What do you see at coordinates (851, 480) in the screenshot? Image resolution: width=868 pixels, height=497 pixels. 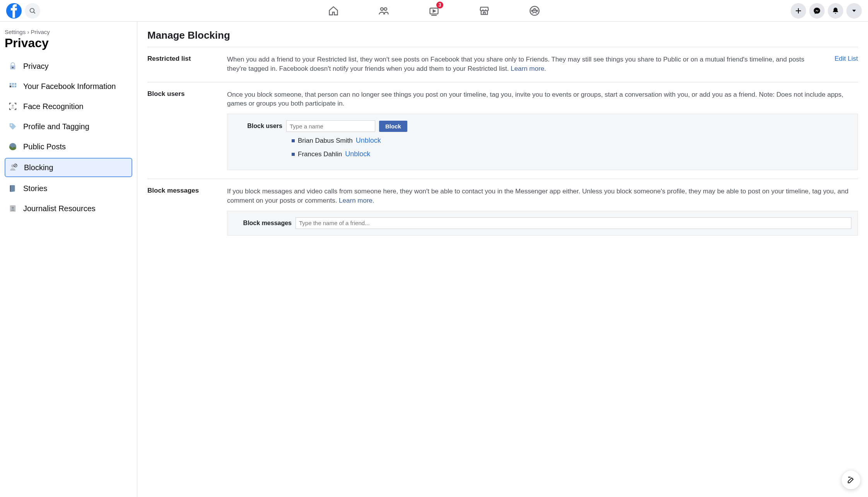 I see `compose-icon` at bounding box center [851, 480].